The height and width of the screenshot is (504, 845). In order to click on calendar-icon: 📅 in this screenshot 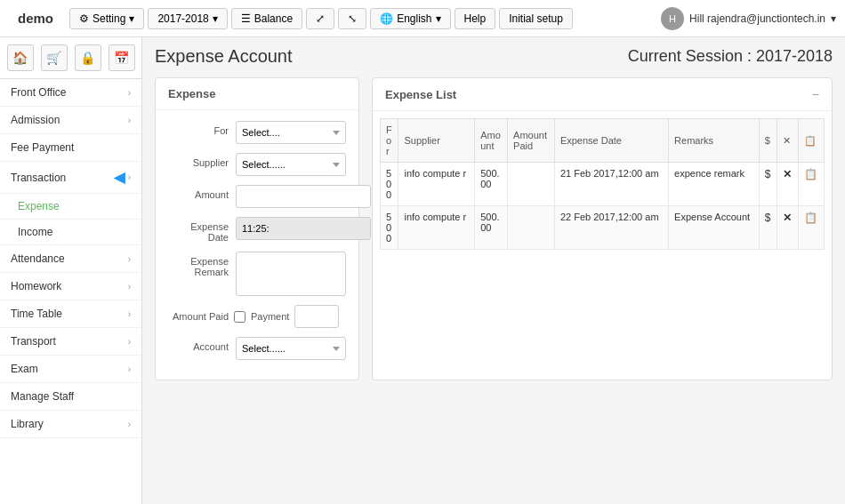, I will do `click(122, 58)`.